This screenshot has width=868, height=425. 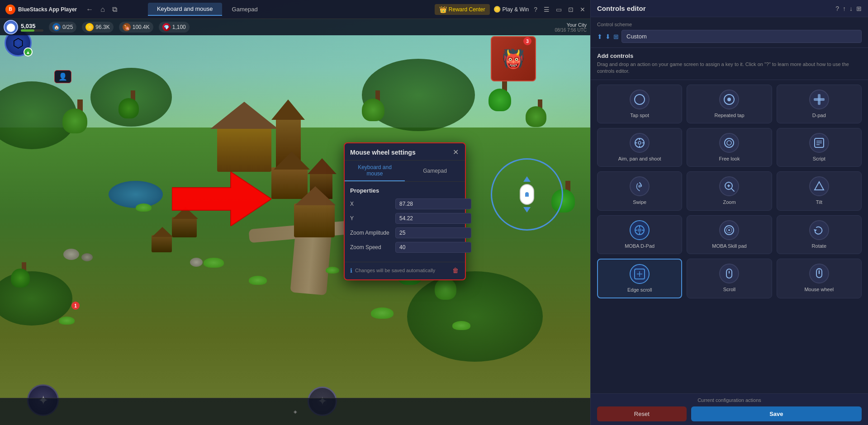 I want to click on save-button: Save, so click(x=776, y=414).